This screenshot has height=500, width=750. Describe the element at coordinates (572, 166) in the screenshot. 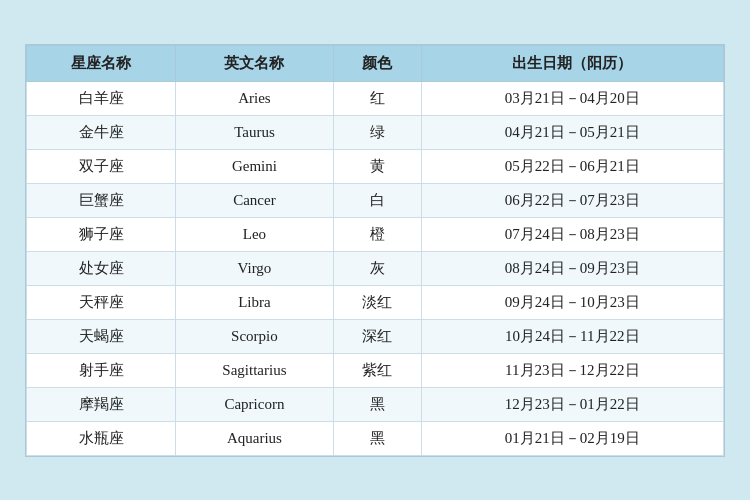

I see `table-cell: 05月22日－06月21日` at that location.